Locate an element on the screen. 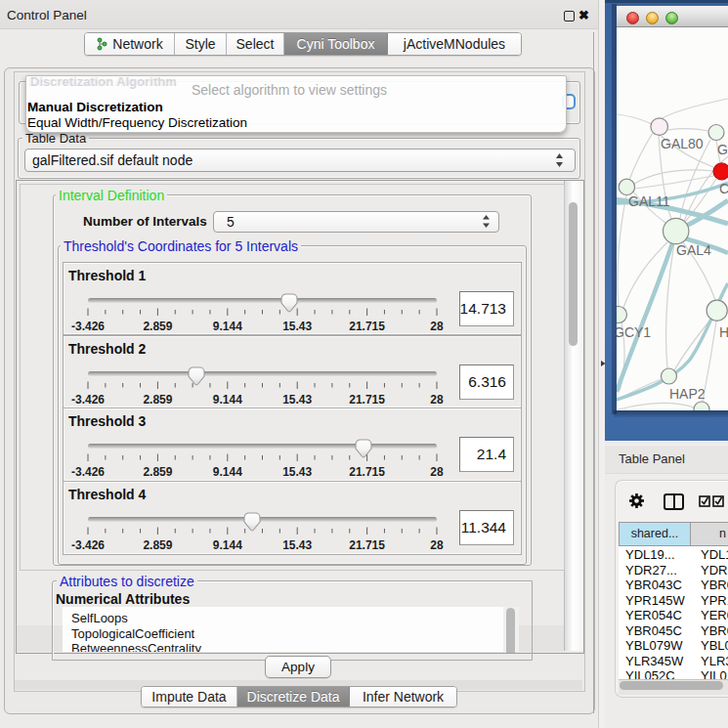 This screenshot has height=728, width=728. svg-text: GA is located at coordinates (723, 150).